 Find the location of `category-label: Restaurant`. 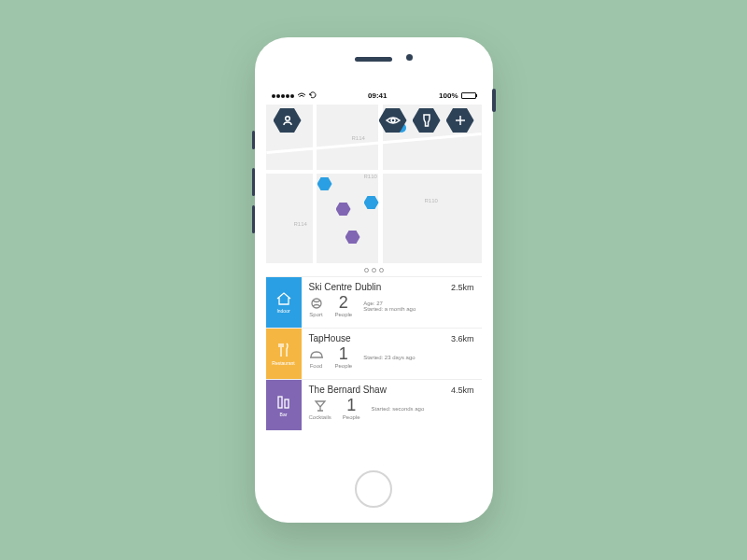

category-label: Restaurant is located at coordinates (283, 363).